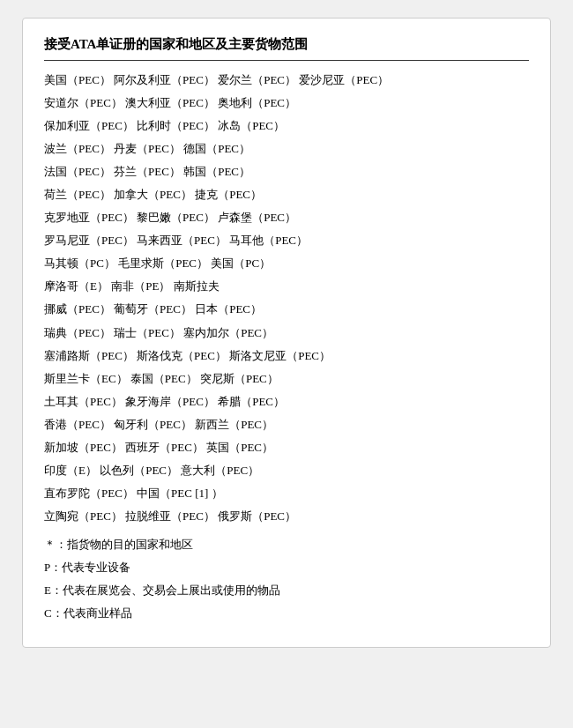 Image resolution: width=573 pixels, height=728 pixels. I want to click on country-line: 克罗地亚（PEC） 黎巴嫩（PEC） 卢森堡（PEC）, so click(286, 218).